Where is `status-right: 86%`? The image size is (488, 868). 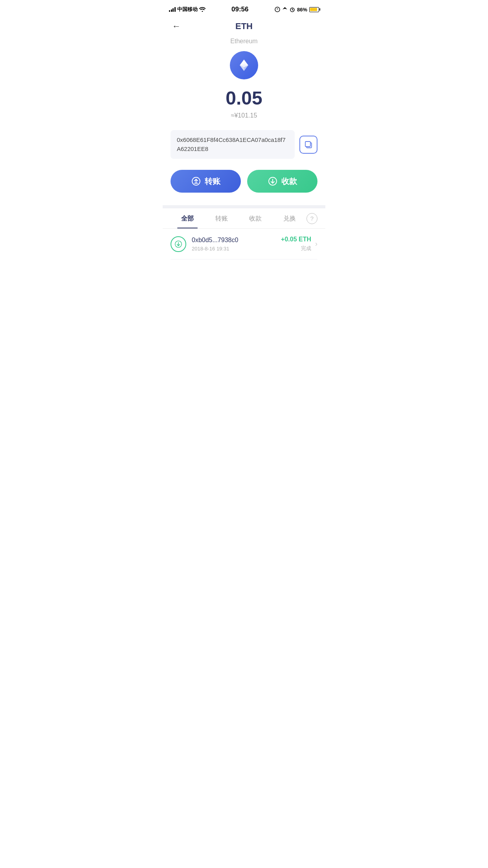
status-right: 86% is located at coordinates (297, 9).